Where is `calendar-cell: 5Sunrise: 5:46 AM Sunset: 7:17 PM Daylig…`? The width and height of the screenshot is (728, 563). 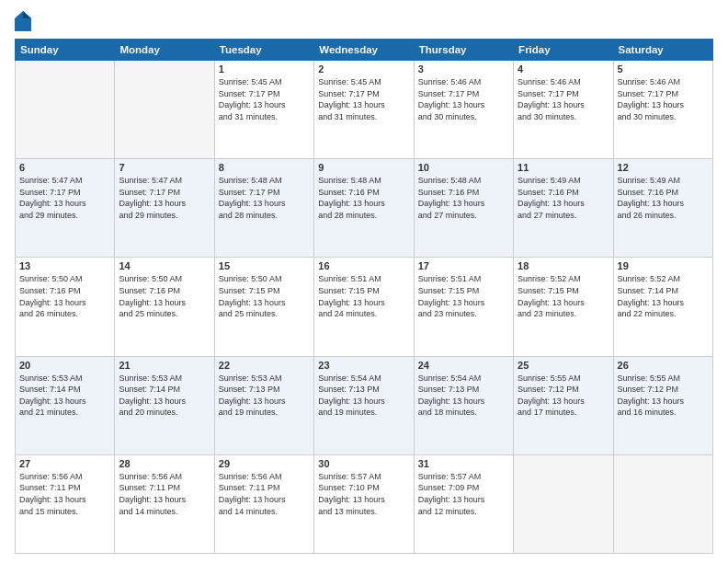 calendar-cell: 5Sunrise: 5:46 AM Sunset: 7:17 PM Daylig… is located at coordinates (663, 110).